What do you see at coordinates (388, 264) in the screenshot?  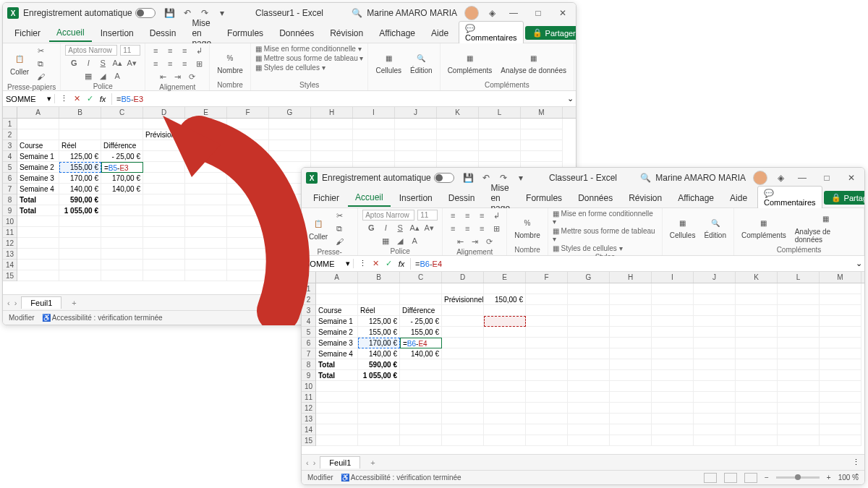 I see `accept-icon: ✓` at bounding box center [388, 264].